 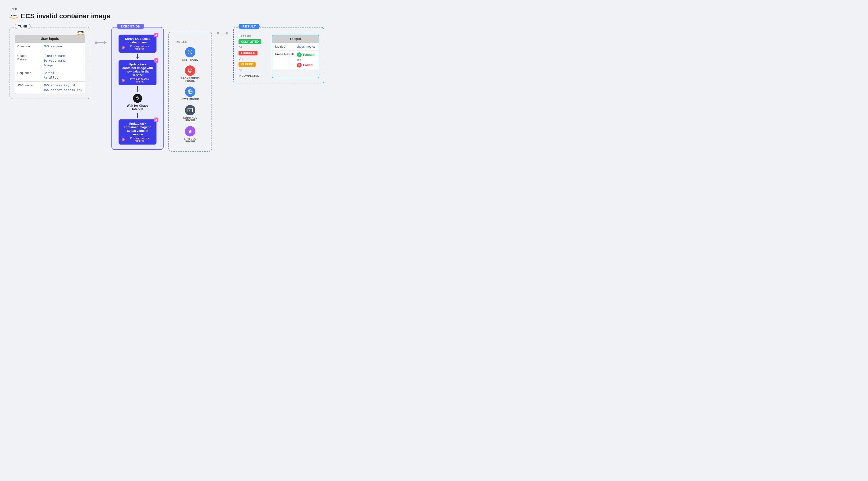 What do you see at coordinates (190, 110) in the screenshot?
I see `command-probe-icon` at bounding box center [190, 110].